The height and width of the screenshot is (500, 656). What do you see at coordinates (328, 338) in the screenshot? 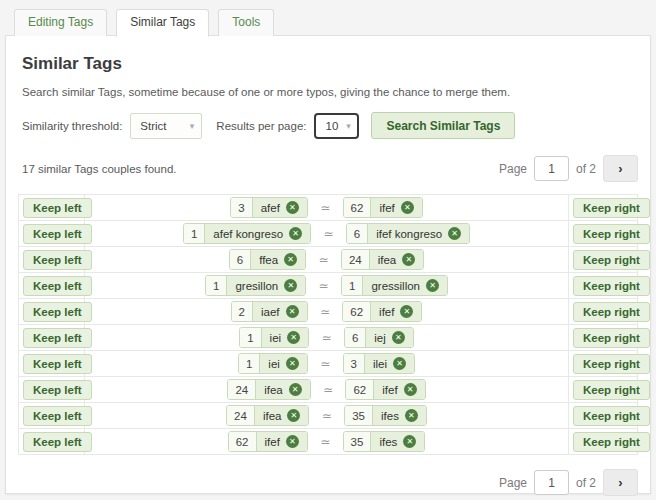
I see `table-row: Keep left 1 iei ✕ ≃ 6 iej ✕` at bounding box center [328, 338].